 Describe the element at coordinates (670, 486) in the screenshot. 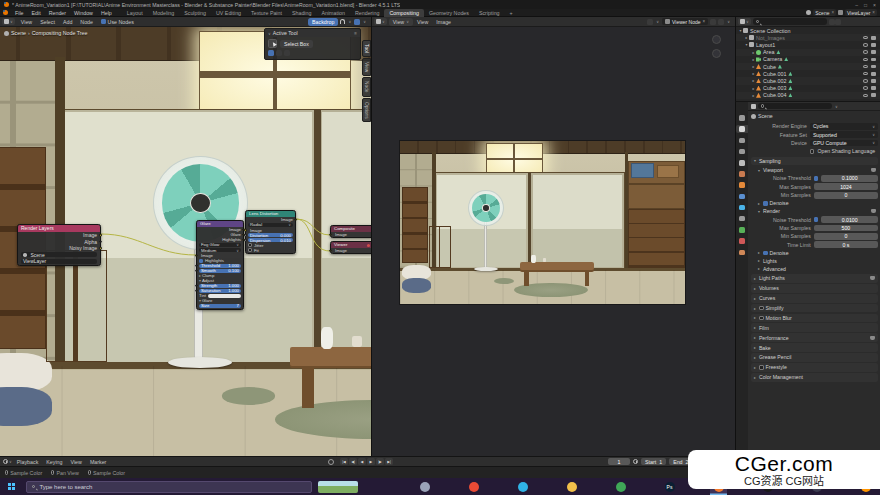

I see `taskbar-app: Ps` at that location.